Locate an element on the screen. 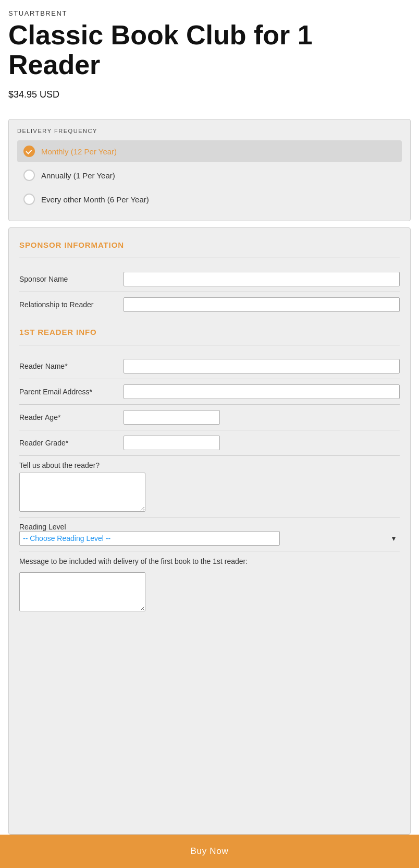 The image size is (419, 868). sponsor-name-input is located at coordinates (262, 279).